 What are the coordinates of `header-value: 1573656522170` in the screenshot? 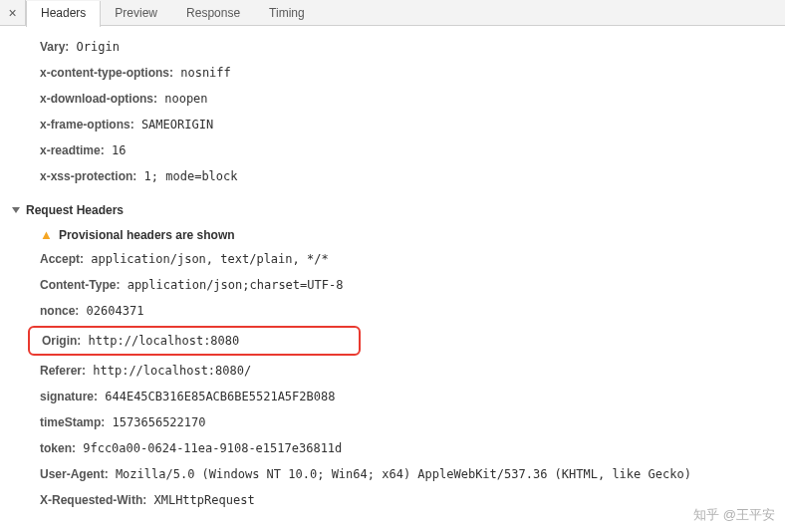 It's located at (155, 422).